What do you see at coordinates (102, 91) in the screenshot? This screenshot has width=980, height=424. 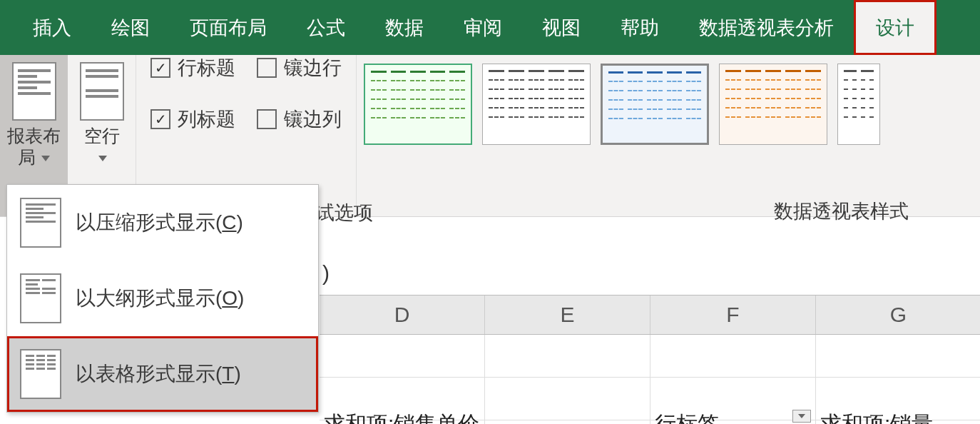 I see `blank-rows-icon` at bounding box center [102, 91].